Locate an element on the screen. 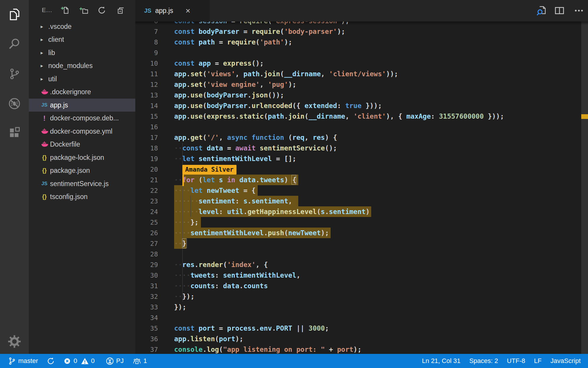 Image resolution: width=588 pixels, height=368 pixels. editor-top-shadow is located at coordinates (362, 23).